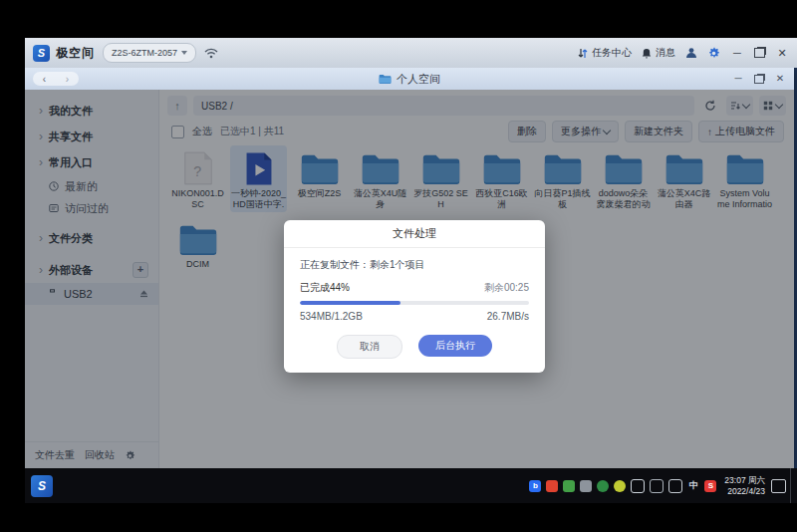  What do you see at coordinates (508, 317) in the screenshot?
I see `transfer-speed-label: 26.7MB/s` at bounding box center [508, 317].